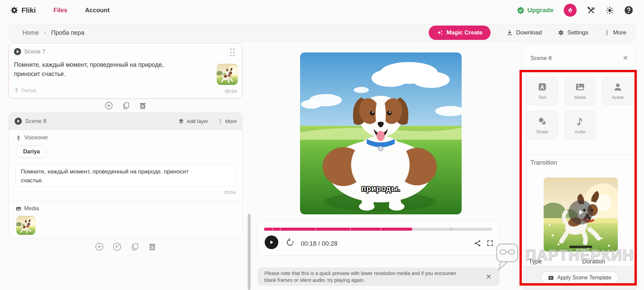  Describe the element at coordinates (561, 33) in the screenshot. I see `gear-icon` at that location.